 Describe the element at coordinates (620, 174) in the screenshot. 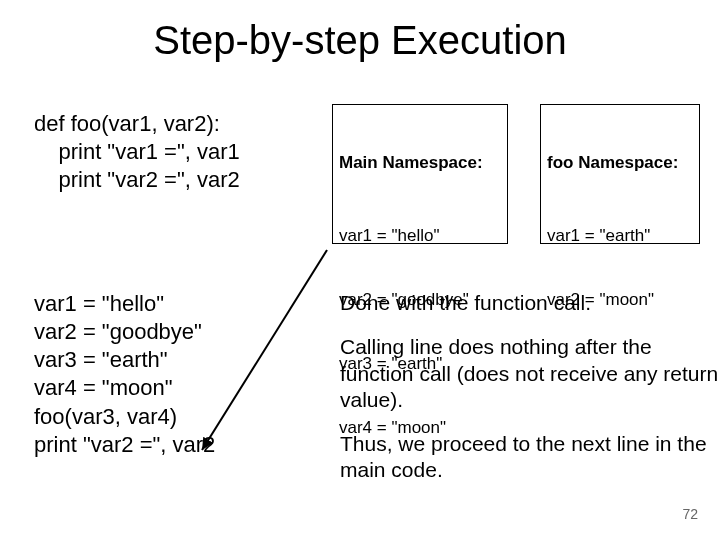

I see `foo-namespace-box: foo Namespace: var1 = "earth" var2 = "mo…` at that location.